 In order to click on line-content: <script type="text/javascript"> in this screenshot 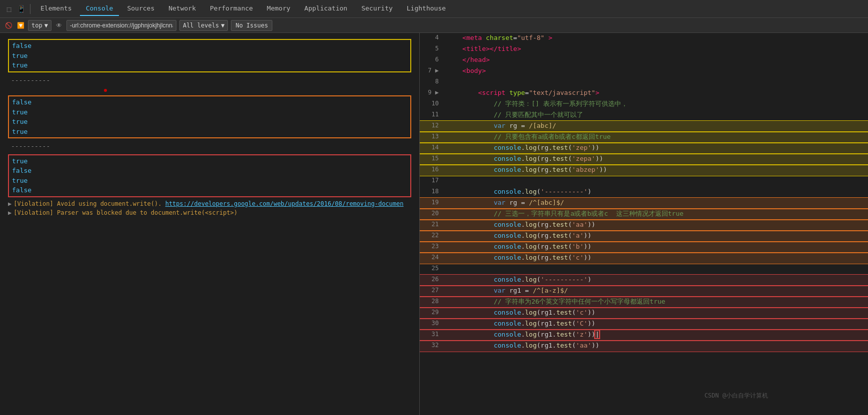, I will do `click(657, 93)`.